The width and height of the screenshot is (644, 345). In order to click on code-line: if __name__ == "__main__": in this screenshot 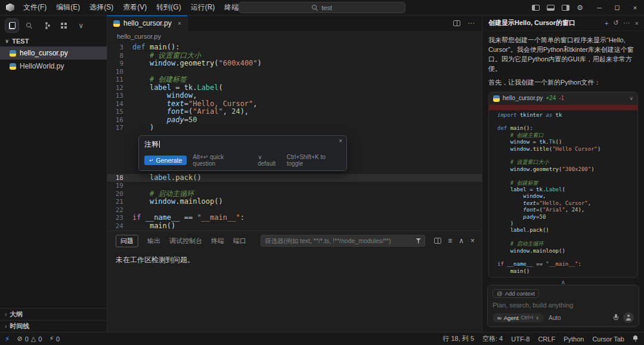, I will do `click(563, 265)`.